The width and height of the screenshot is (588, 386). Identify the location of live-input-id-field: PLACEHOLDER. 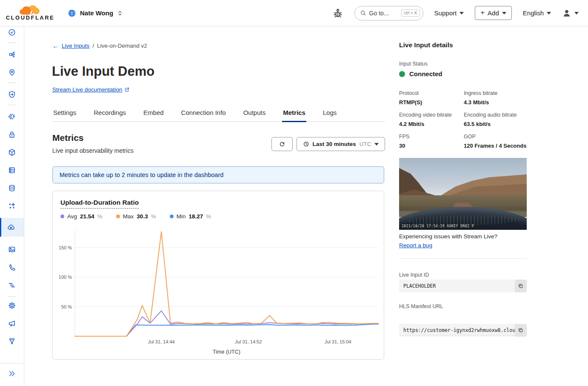
(463, 286).